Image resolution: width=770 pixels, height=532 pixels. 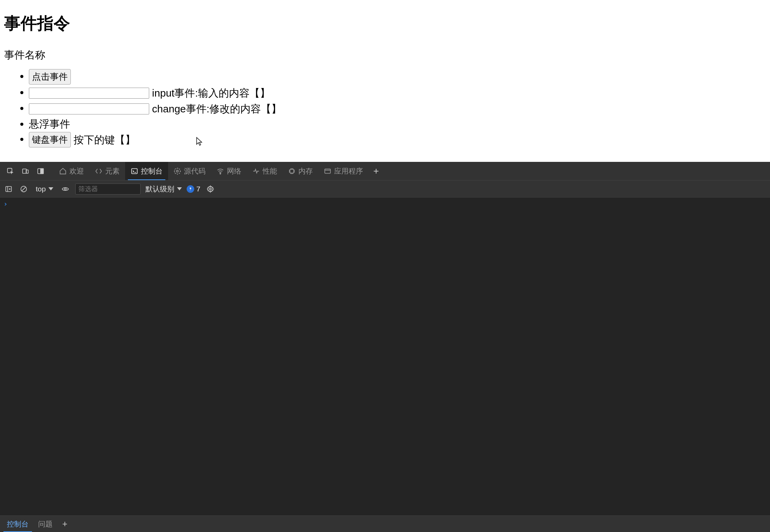 What do you see at coordinates (18, 524) in the screenshot?
I see `drawer-tab-label: 控制台` at bounding box center [18, 524].